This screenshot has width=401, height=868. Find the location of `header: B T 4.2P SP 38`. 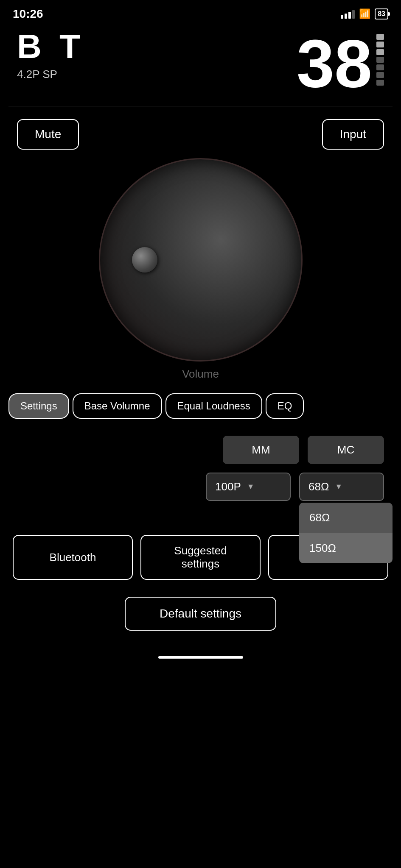

header: B T 4.2P SP 38 is located at coordinates (200, 66).